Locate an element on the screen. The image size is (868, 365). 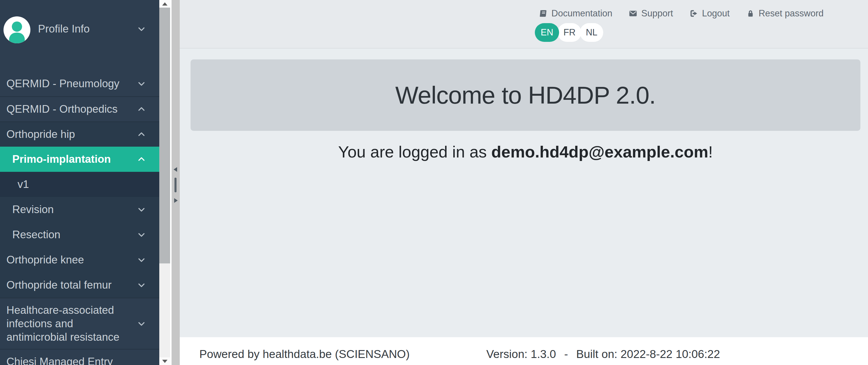
login-email: demo.hd4dp@example.com is located at coordinates (600, 152).